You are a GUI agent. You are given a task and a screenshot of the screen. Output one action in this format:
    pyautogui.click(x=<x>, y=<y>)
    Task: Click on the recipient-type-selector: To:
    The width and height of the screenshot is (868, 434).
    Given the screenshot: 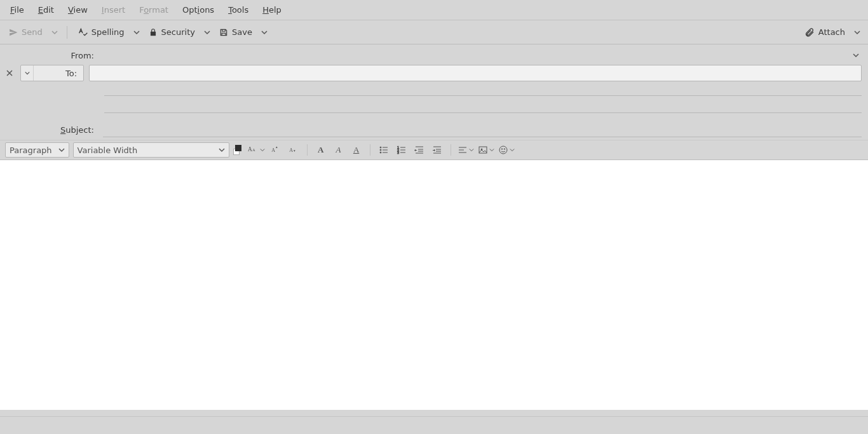 What is the action you would take?
    pyautogui.click(x=52, y=73)
    